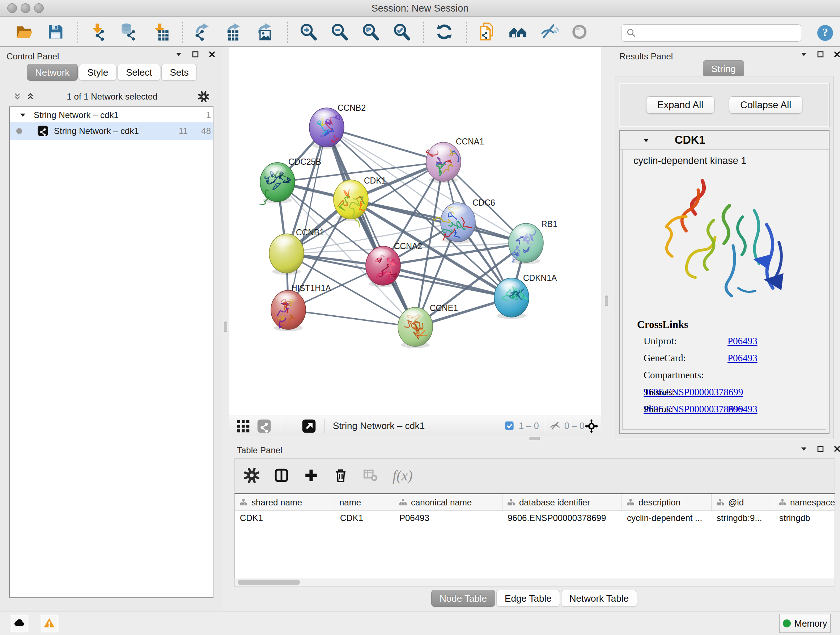  Describe the element at coordinates (805, 518) in the screenshot. I see `table-cell: stringdb` at that location.